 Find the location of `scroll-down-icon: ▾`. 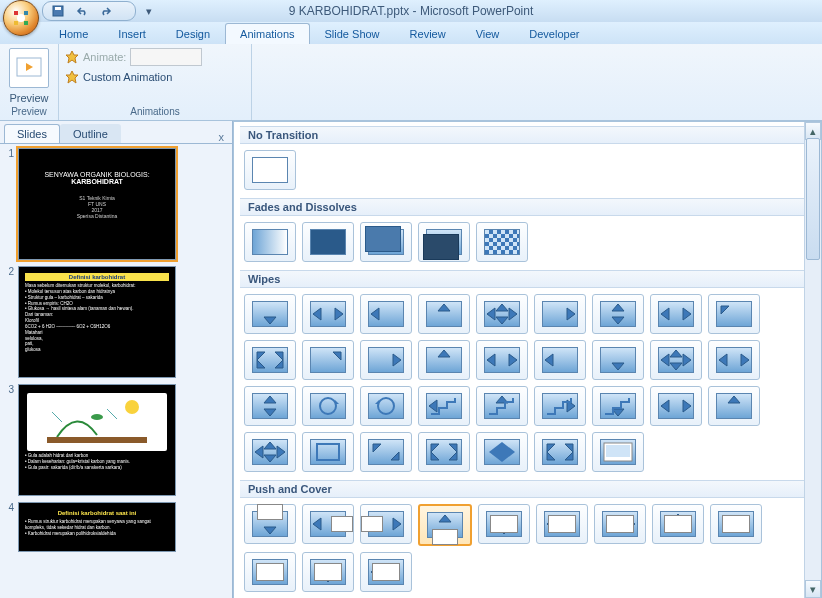

scroll-down-icon: ▾ is located at coordinates (813, 589).